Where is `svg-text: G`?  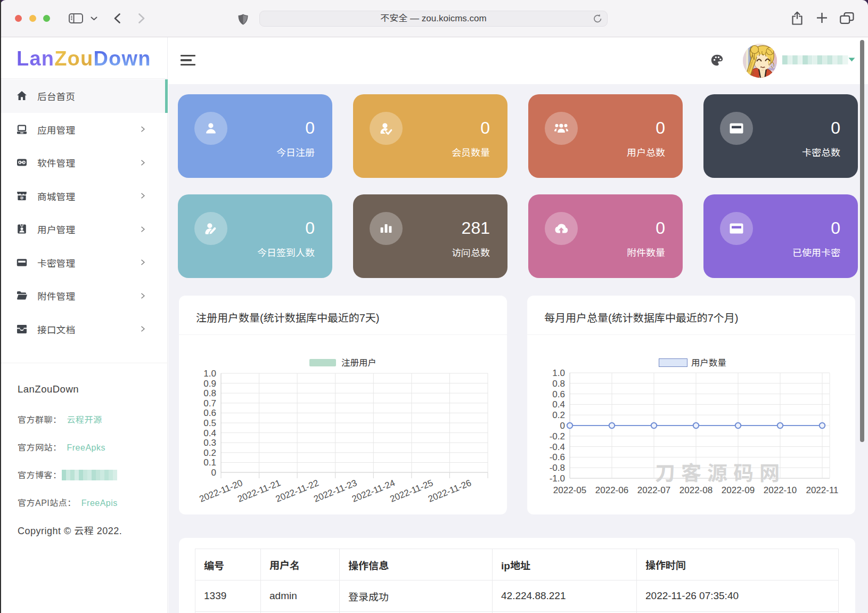 svg-text: G is located at coordinates (22, 198).